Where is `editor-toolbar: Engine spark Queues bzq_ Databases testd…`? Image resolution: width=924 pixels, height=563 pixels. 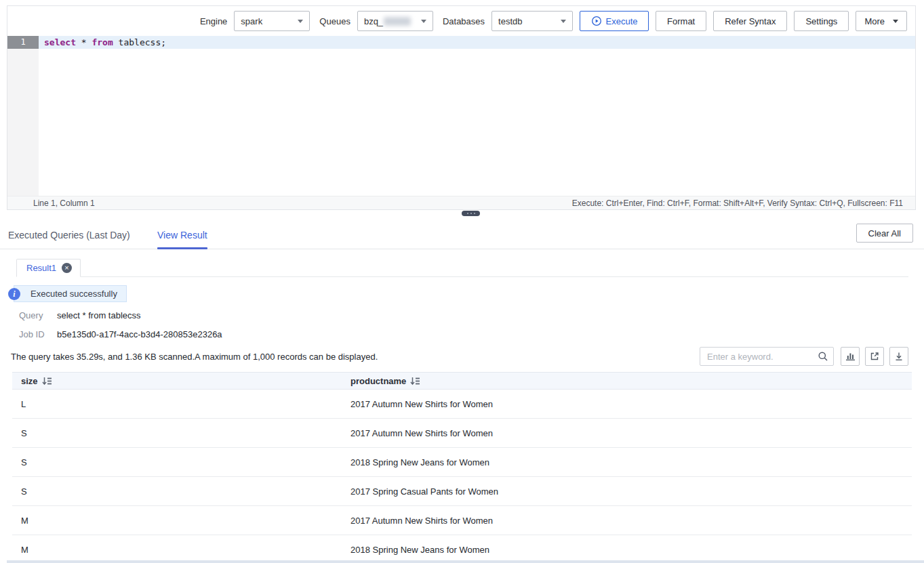 editor-toolbar: Engine spark Queues bzq_ Databases testd… is located at coordinates (461, 21).